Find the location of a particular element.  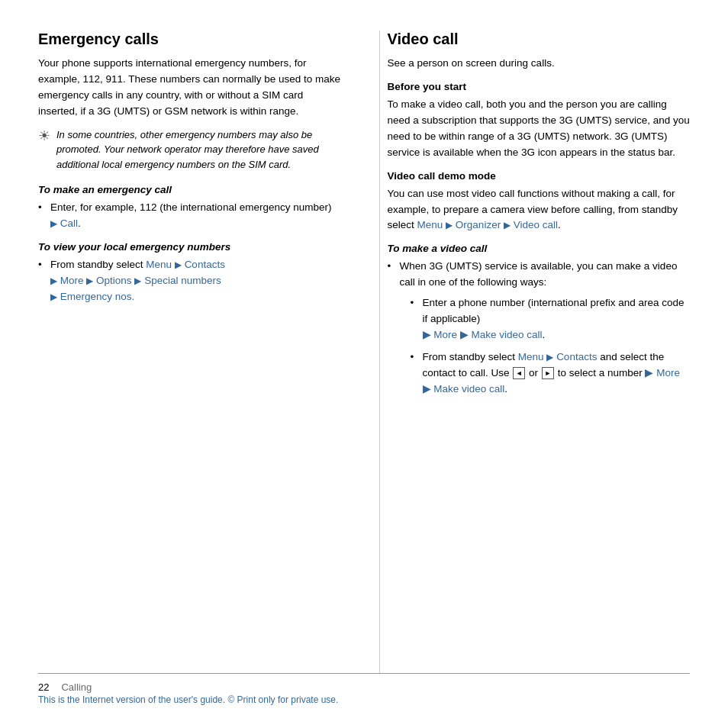

emergency-intro: Your phone supports international emerge… is located at coordinates (189, 88).